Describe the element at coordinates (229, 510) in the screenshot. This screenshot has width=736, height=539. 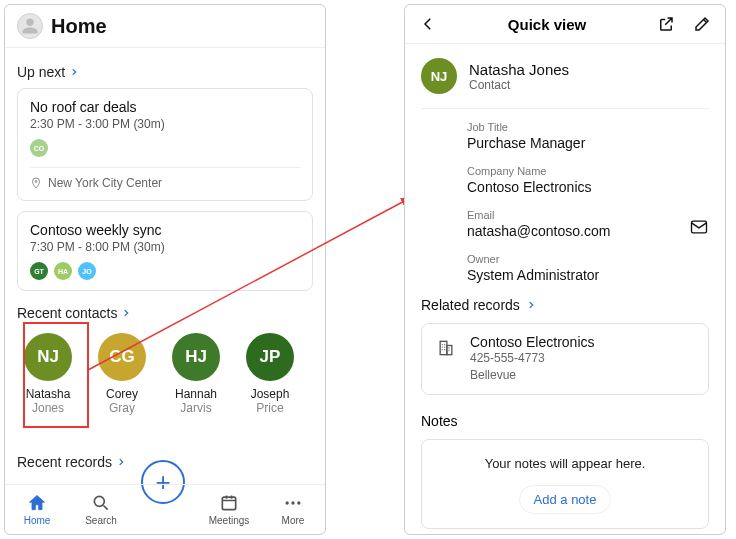
I see `nav-meetings: Meetings` at that location.